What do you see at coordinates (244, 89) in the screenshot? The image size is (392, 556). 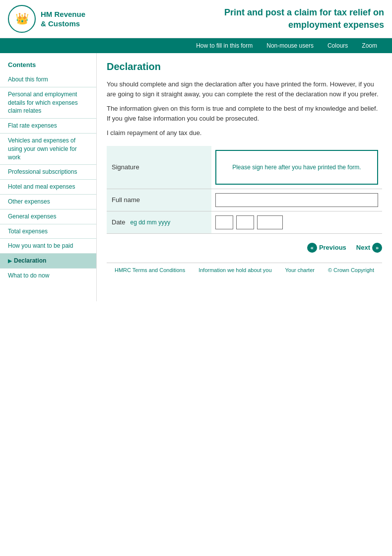 I see `para1: You should complete and sign the declara…` at bounding box center [244, 89].